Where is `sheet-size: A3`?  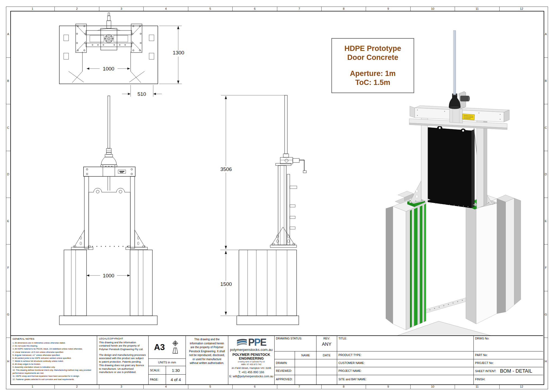 sheet-size: A3 is located at coordinates (159, 347).